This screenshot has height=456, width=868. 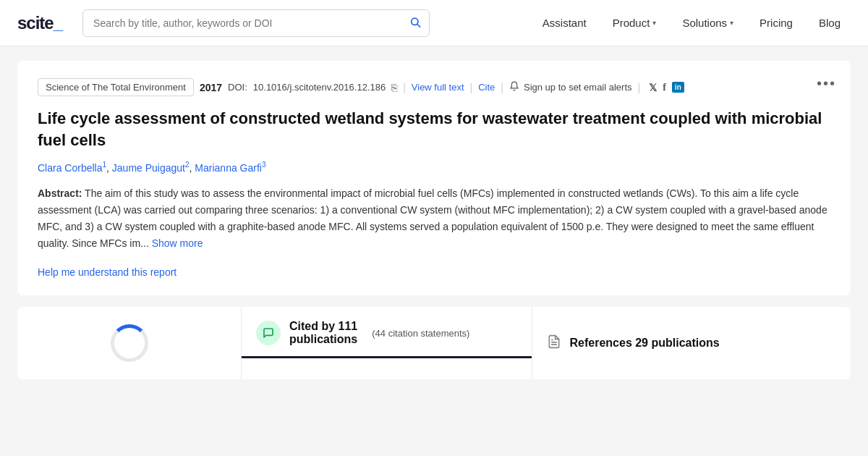 I want to click on search-wrapper, so click(x=256, y=23).